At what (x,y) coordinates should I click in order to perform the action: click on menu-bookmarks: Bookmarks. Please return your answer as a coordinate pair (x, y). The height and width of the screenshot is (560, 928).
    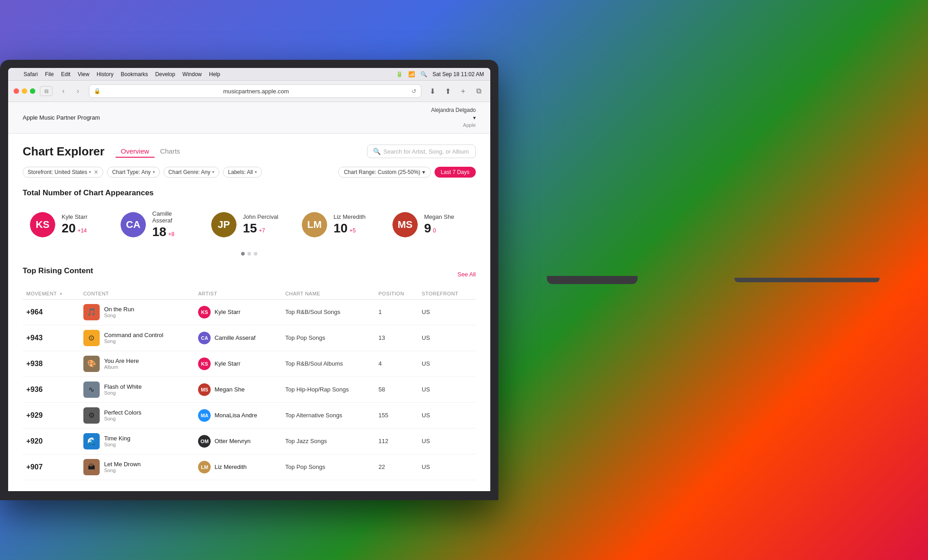
    Looking at the image, I should click on (135, 74).